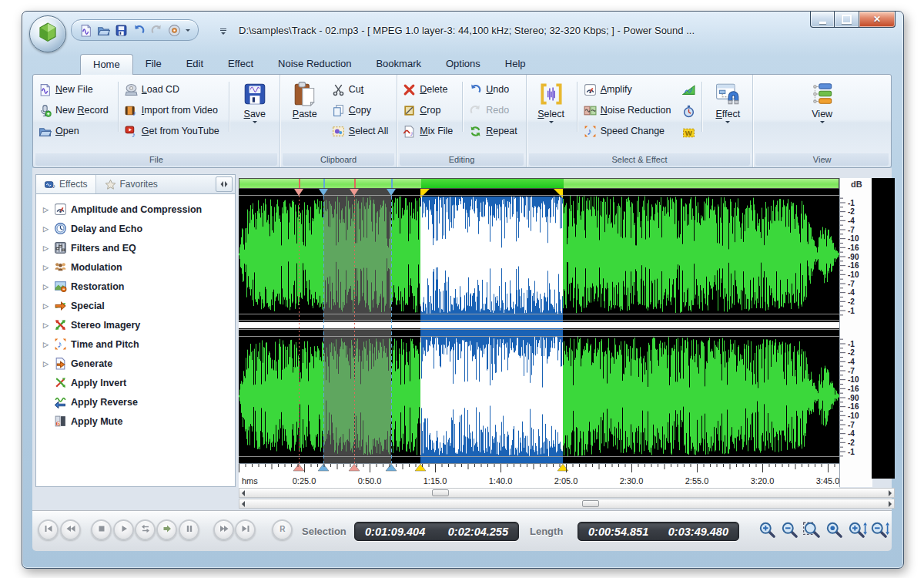  I want to click on zoom-vertical-out-button, so click(879, 530).